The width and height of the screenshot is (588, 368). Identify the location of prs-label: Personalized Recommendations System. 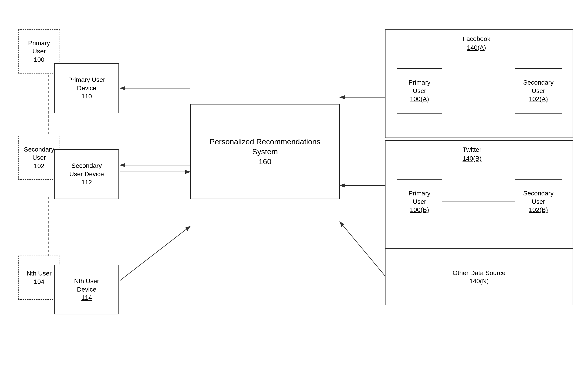
(265, 147).